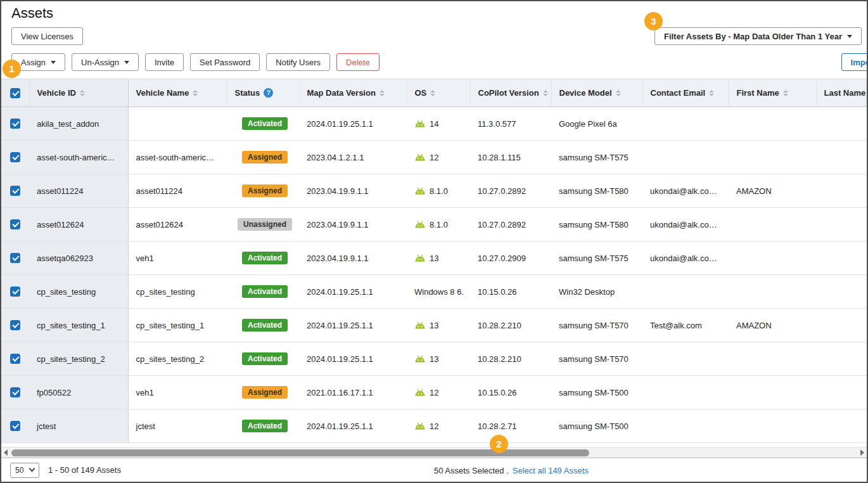 The width and height of the screenshot is (868, 483). I want to click on device-model-text: Google Pixel 6a, so click(588, 124).